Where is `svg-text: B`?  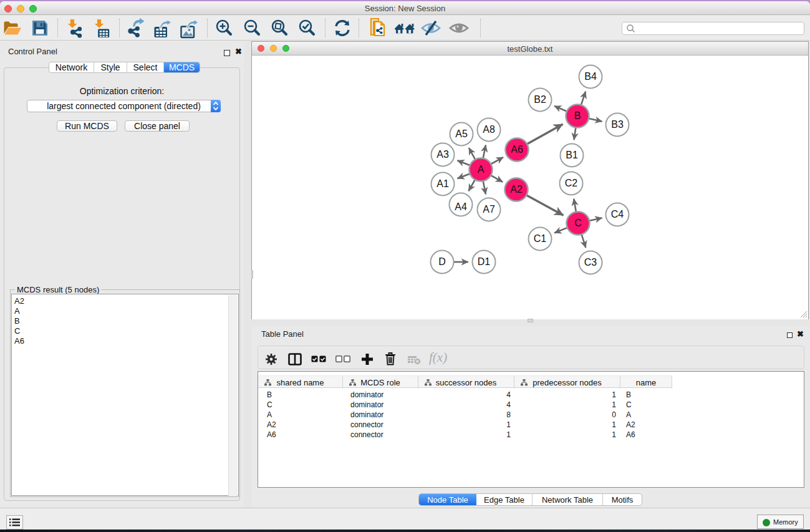
svg-text: B is located at coordinates (577, 116).